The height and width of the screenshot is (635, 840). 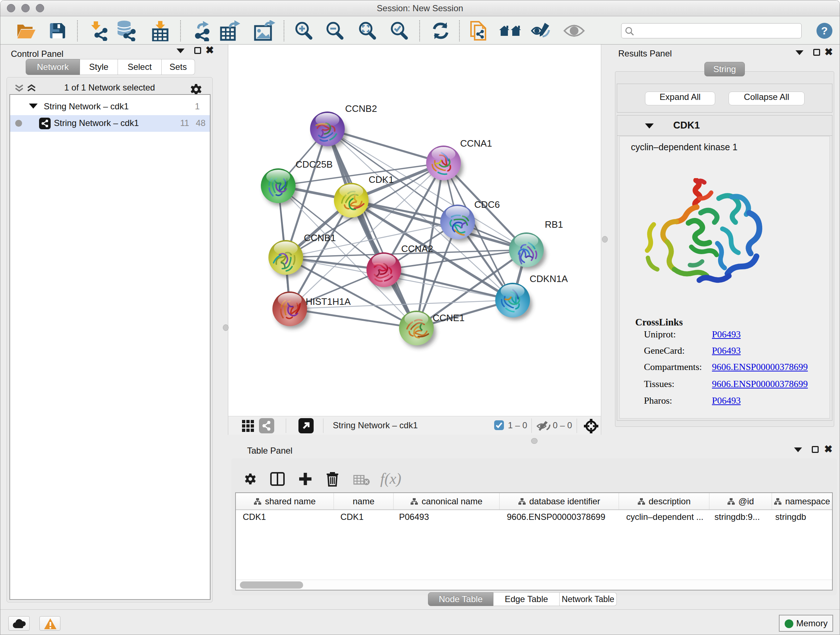 I want to click on svg-text: RB1, so click(x=554, y=224).